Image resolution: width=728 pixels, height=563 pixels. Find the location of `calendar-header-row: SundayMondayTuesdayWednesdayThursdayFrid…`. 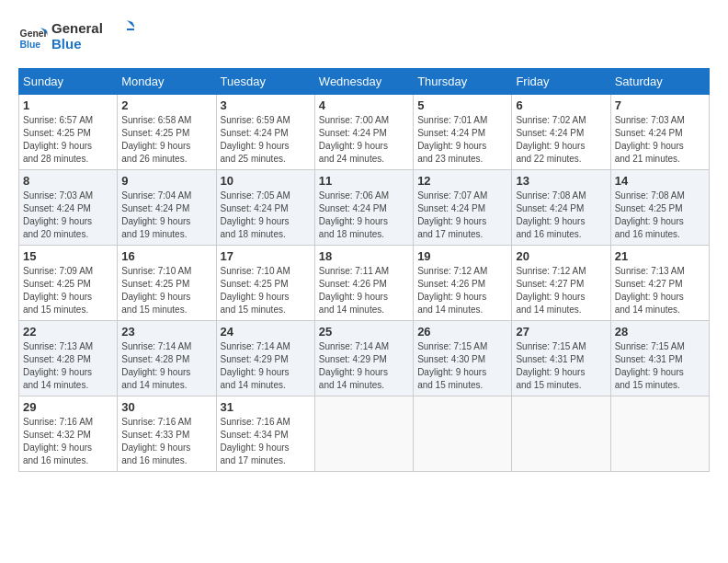

calendar-header-row: SundayMondayTuesdayWednesdayThursdayFrid… is located at coordinates (364, 82).